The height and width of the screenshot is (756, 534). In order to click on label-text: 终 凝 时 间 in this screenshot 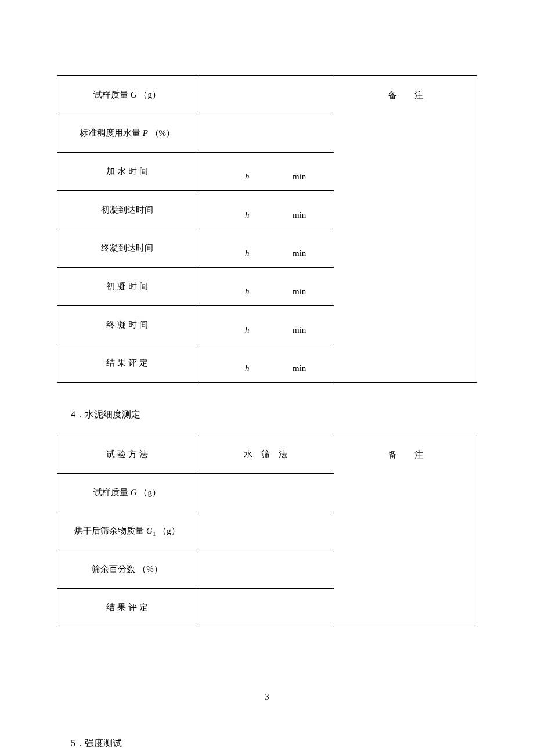, I will do `click(127, 325)`.